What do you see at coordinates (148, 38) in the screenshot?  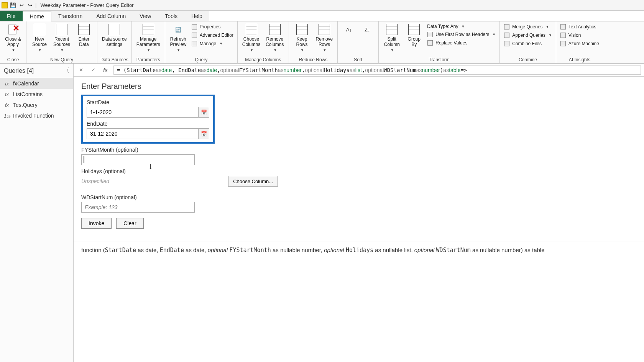 I see `manage-parameters-button: Manage Parameters▼` at bounding box center [148, 38].